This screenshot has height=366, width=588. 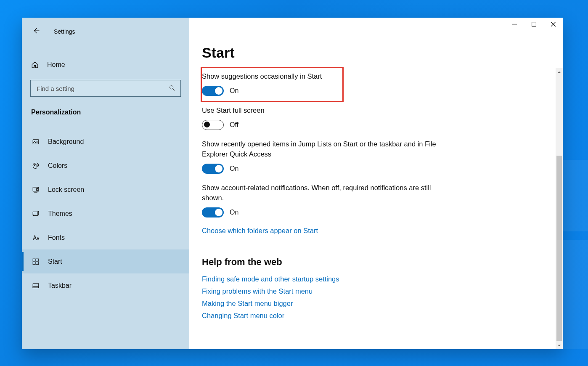 What do you see at coordinates (559, 72) in the screenshot?
I see `chevron-up-icon` at bounding box center [559, 72].